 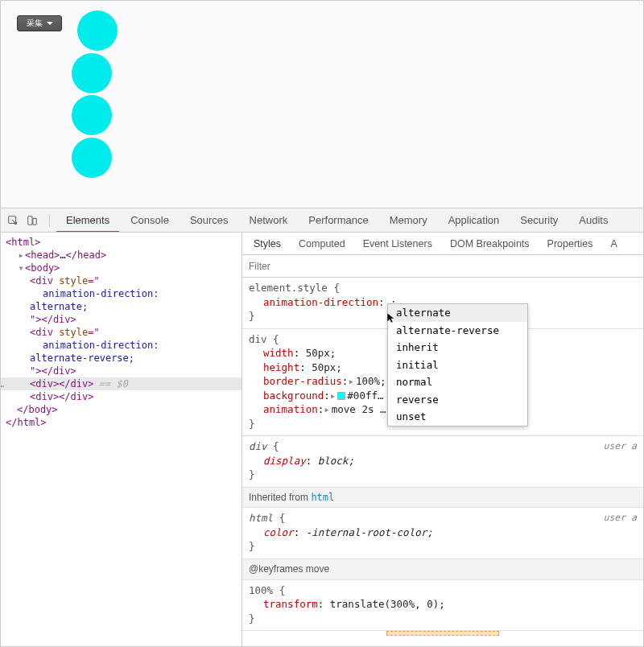 I want to click on tab-network: Network, so click(x=269, y=220).